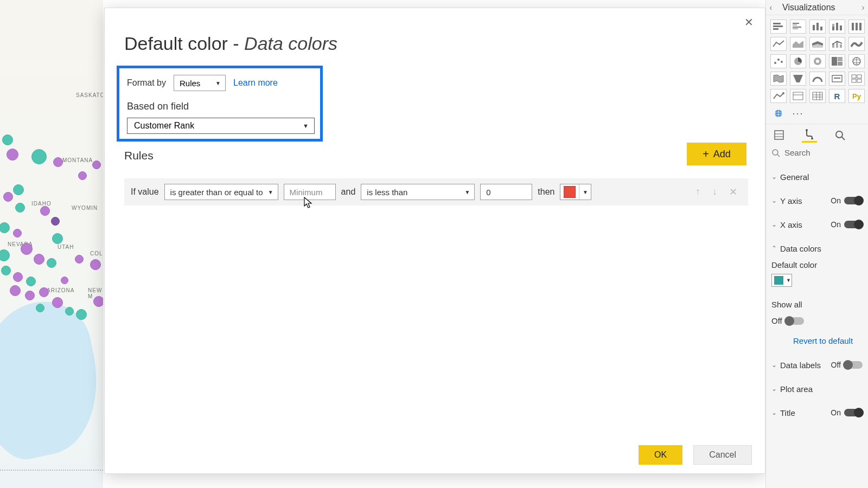 The height and width of the screenshot is (488, 868). I want to click on close-icon: ✕, so click(749, 22).